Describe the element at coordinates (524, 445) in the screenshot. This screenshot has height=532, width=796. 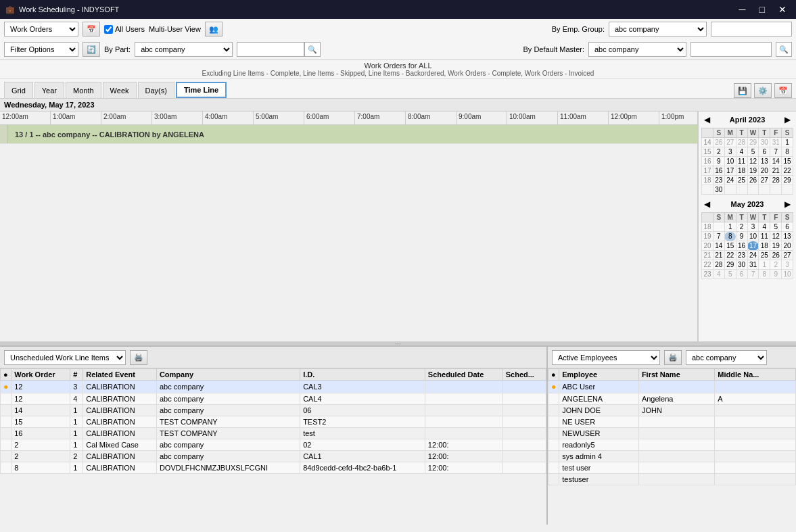
I see `row-sched` at that location.